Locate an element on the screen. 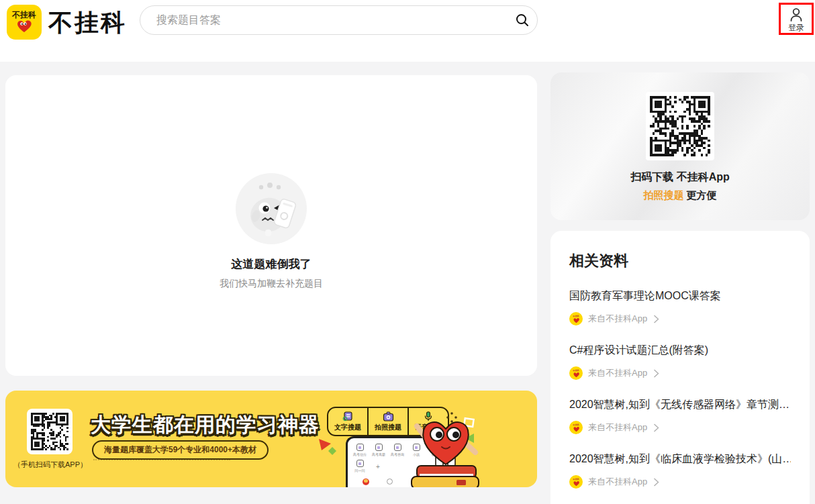 Image resolution: width=815 pixels, height=504 pixels. empty-state-title: 这道题难倒我了 is located at coordinates (271, 264).